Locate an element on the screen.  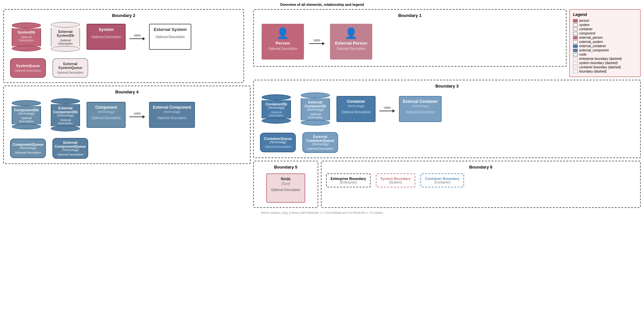
boundary-6-title: Boundary 6 is located at coordinates (481, 167).